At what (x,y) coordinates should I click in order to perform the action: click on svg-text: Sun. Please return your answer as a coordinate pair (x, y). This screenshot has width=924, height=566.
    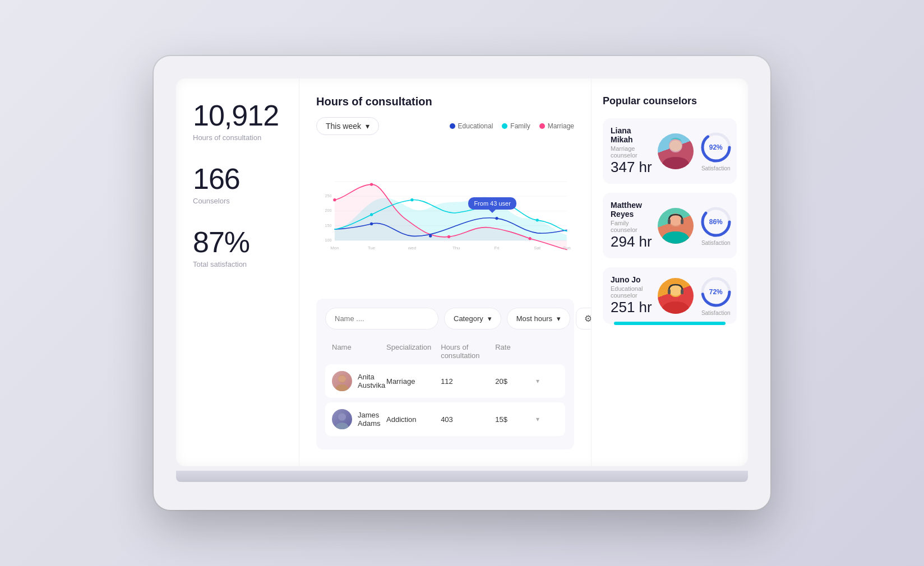
    Looking at the image, I should click on (567, 248).